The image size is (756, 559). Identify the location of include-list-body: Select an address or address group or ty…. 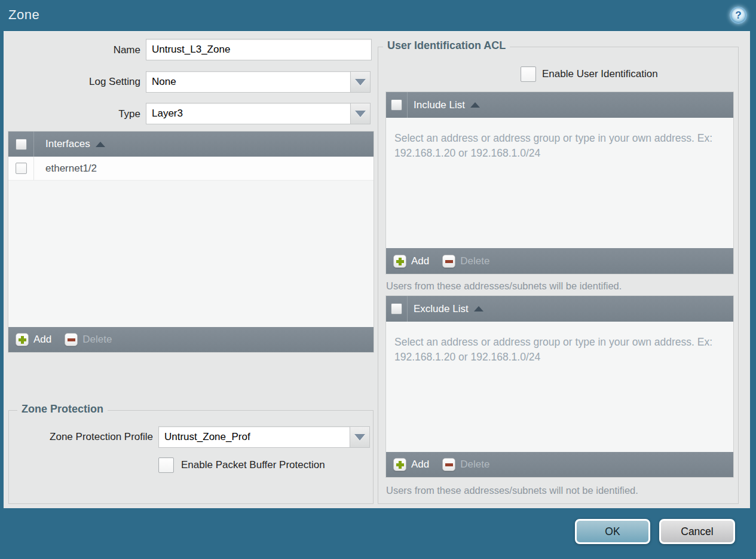
(559, 183).